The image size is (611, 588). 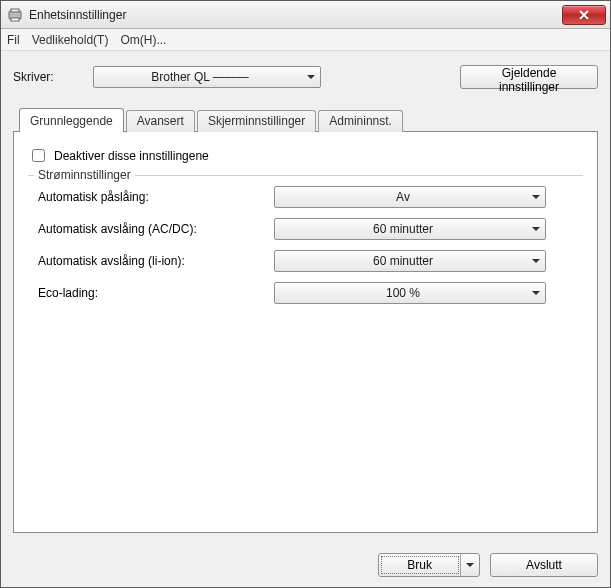 I want to click on titlebar: Enhetsinnstillinger, so click(x=306, y=15).